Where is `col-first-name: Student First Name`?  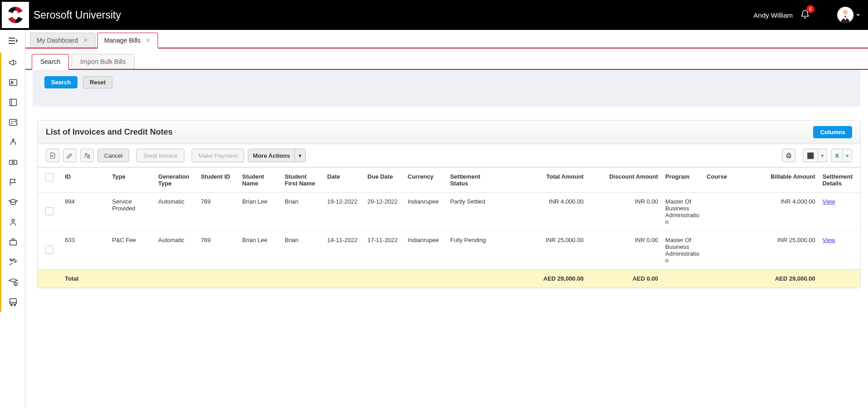 col-first-name: Student First Name is located at coordinates (302, 180).